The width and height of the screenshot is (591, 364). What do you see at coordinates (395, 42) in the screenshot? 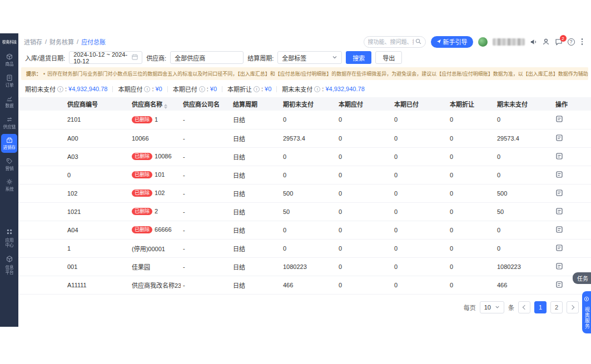
I see `global-search` at bounding box center [395, 42].